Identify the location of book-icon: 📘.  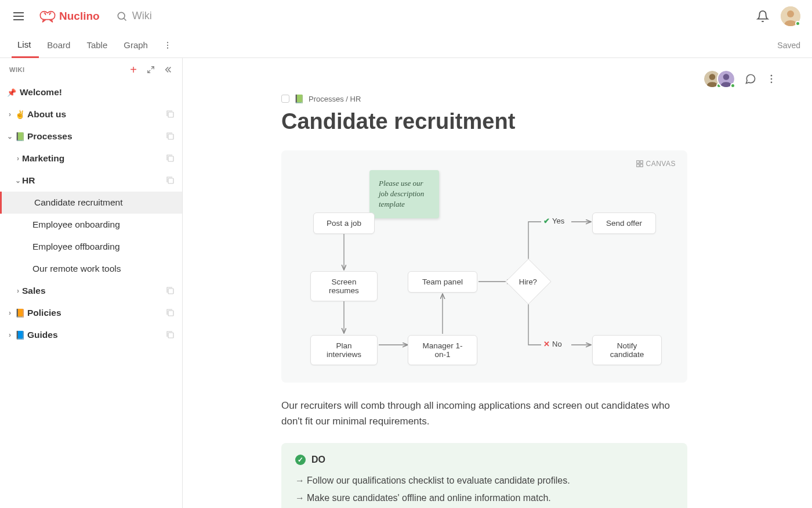
(20, 335).